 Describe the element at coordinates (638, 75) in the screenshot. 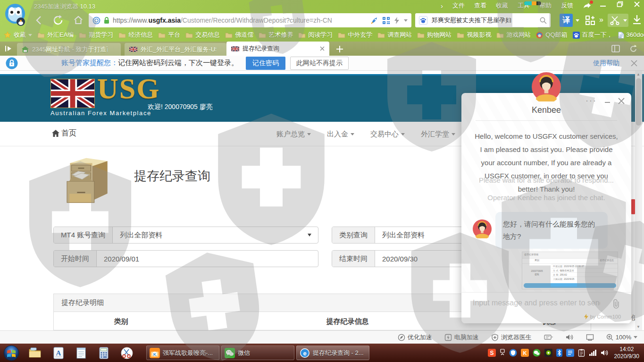

I see `scroll-up-icon: ▲` at that location.